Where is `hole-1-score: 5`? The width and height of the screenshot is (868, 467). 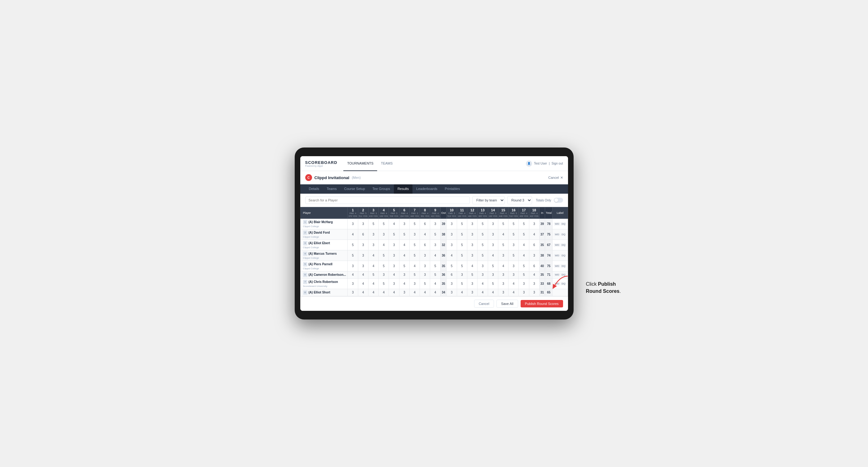 hole-1-score: 5 is located at coordinates (353, 245).